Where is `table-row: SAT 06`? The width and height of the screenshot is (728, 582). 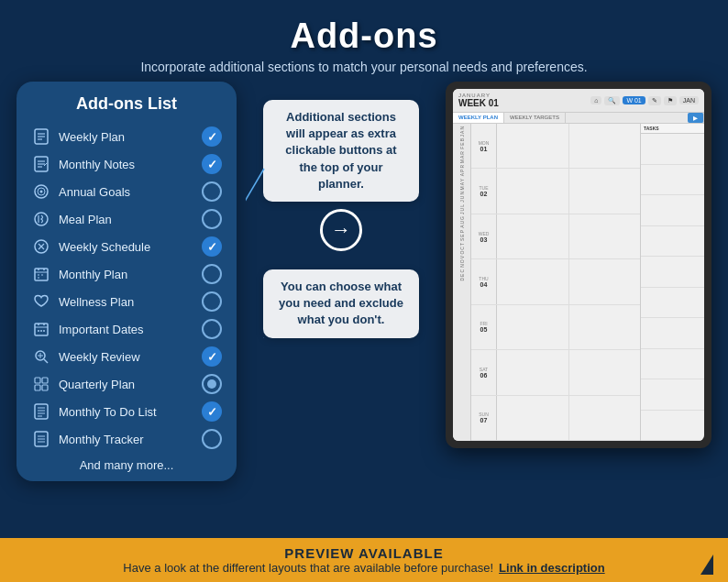
table-row: SAT 06 is located at coordinates (556, 372).